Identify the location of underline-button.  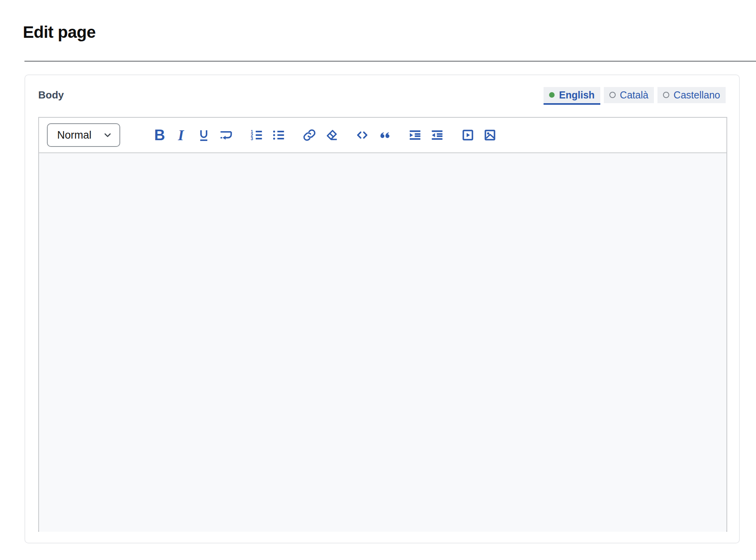
(204, 135).